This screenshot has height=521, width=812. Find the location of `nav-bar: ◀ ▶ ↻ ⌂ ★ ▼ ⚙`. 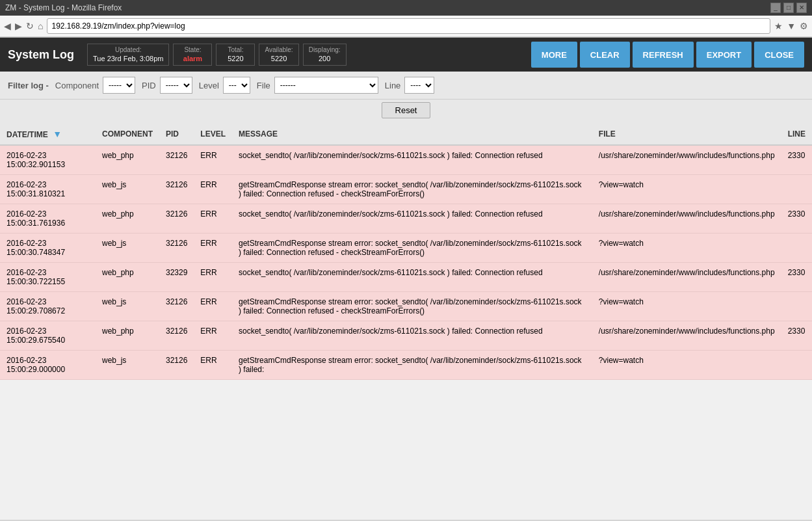

nav-bar: ◀ ▶ ↻ ⌂ ★ ▼ ⚙ is located at coordinates (406, 26).